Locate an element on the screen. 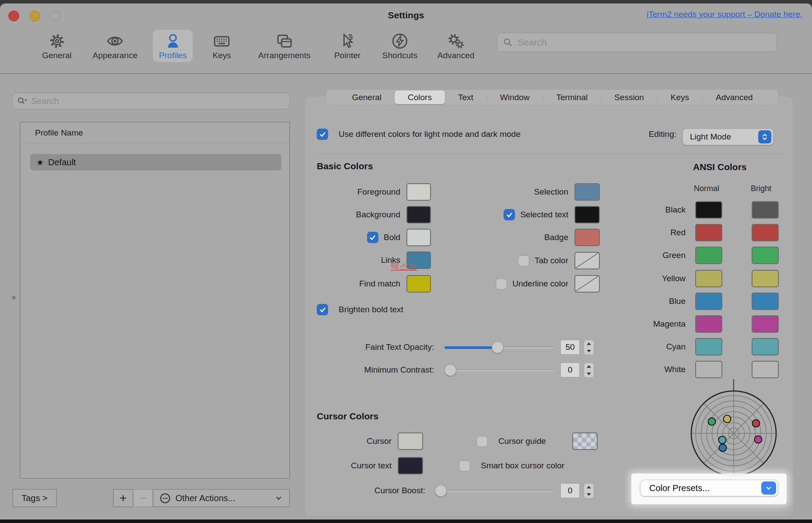 This screenshot has height=523, width=812. cursor-colors-title: Cursor Colors is located at coordinates (347, 416).